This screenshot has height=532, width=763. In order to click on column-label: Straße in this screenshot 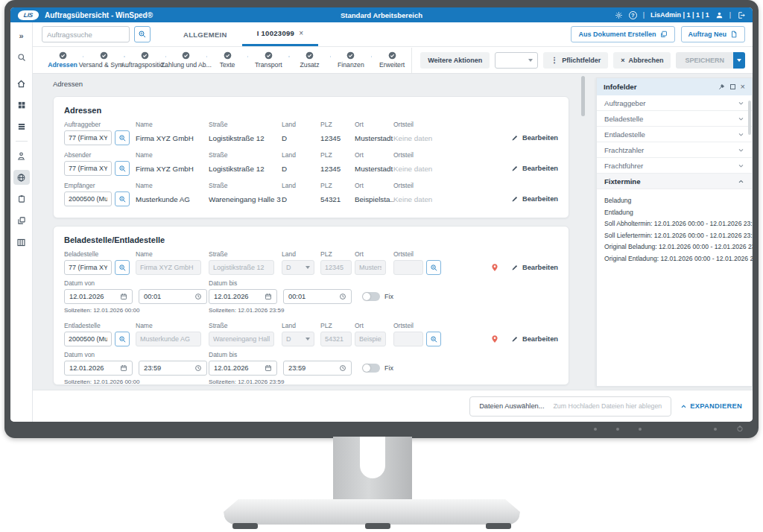, I will do `click(245, 254)`.